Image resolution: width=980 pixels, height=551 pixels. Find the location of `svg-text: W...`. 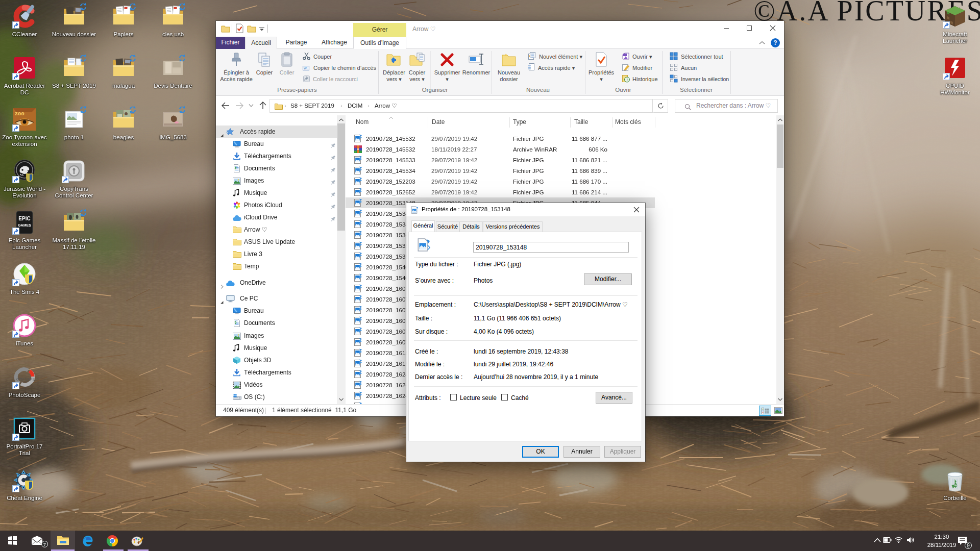

svg-text: W... is located at coordinates (306, 68).